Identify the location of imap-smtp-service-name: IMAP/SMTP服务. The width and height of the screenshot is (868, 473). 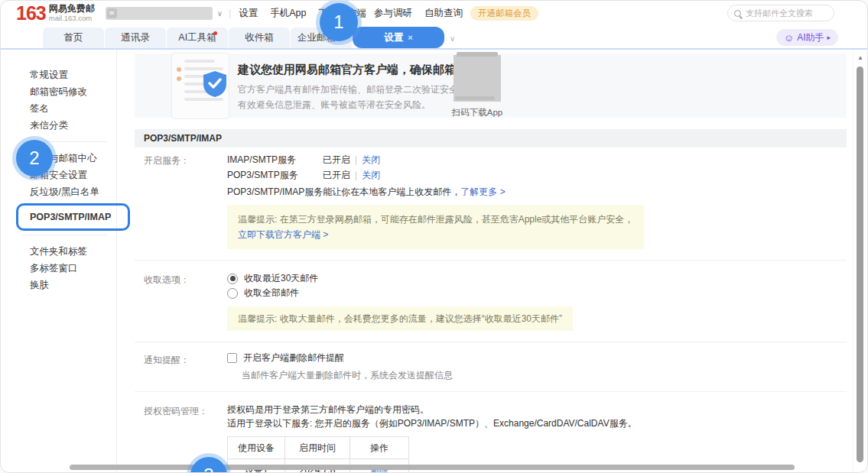
(275, 160).